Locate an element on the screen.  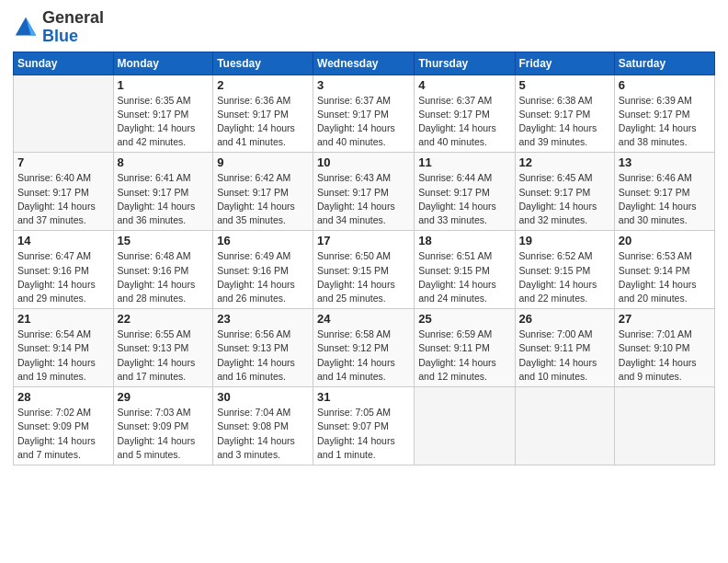
weekday-header-friday: Friday is located at coordinates (564, 63).